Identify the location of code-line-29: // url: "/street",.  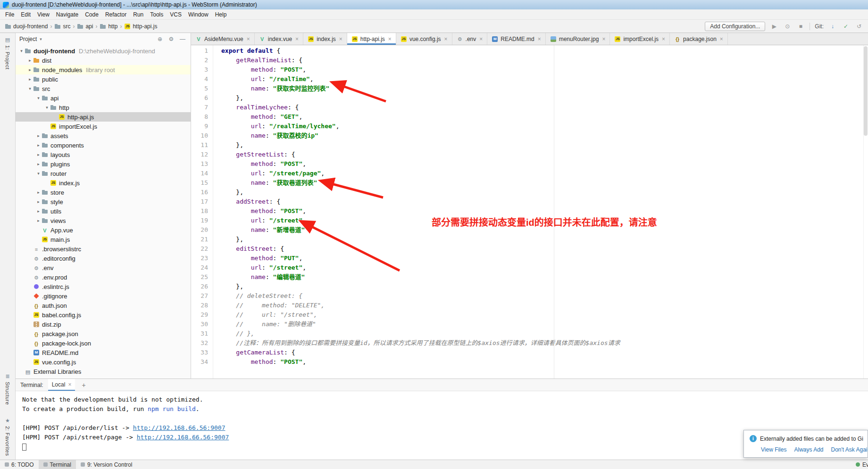
(544, 315).